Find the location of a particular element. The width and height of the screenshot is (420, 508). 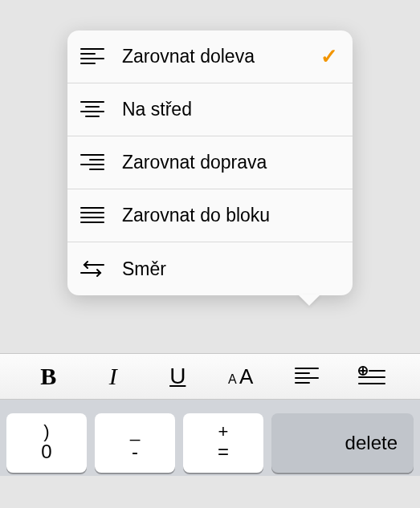

key-bot: 0 is located at coordinates (47, 452).